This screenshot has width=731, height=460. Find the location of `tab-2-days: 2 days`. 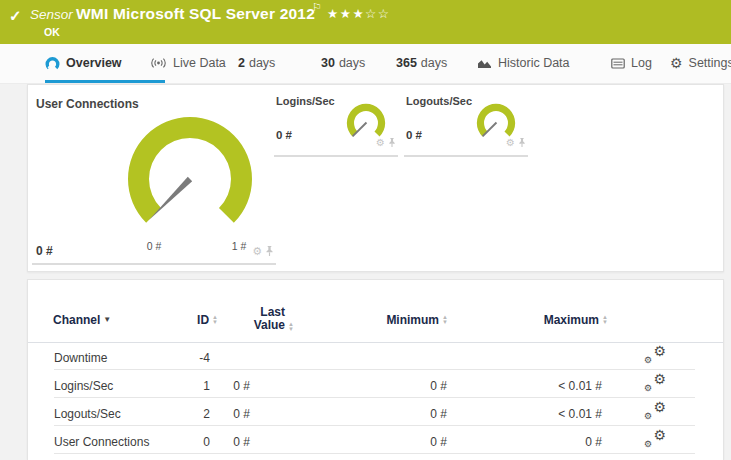

tab-2-days: 2 days is located at coordinates (256, 63).